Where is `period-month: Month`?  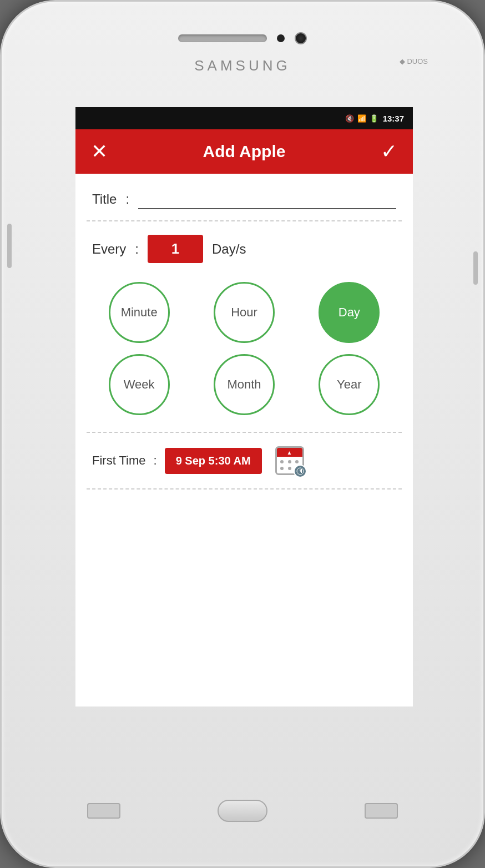
period-month: Month is located at coordinates (244, 385).